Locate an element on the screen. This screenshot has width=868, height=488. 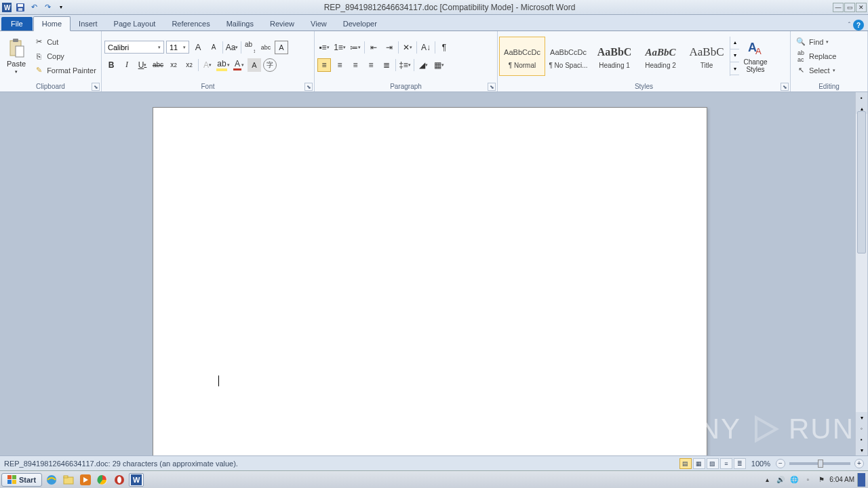
shrink-font-button: A is located at coordinates (214, 47).